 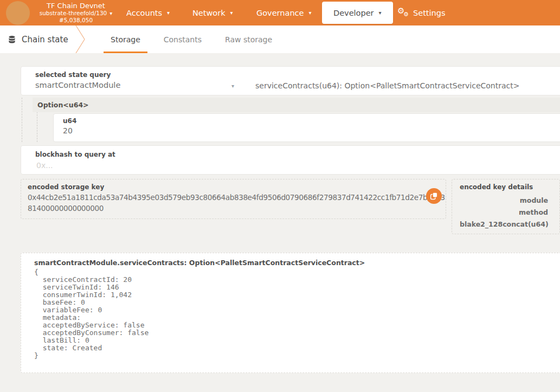 I want to click on result-header: smartContractModule.serviceContracts: Op…, so click(x=297, y=262).